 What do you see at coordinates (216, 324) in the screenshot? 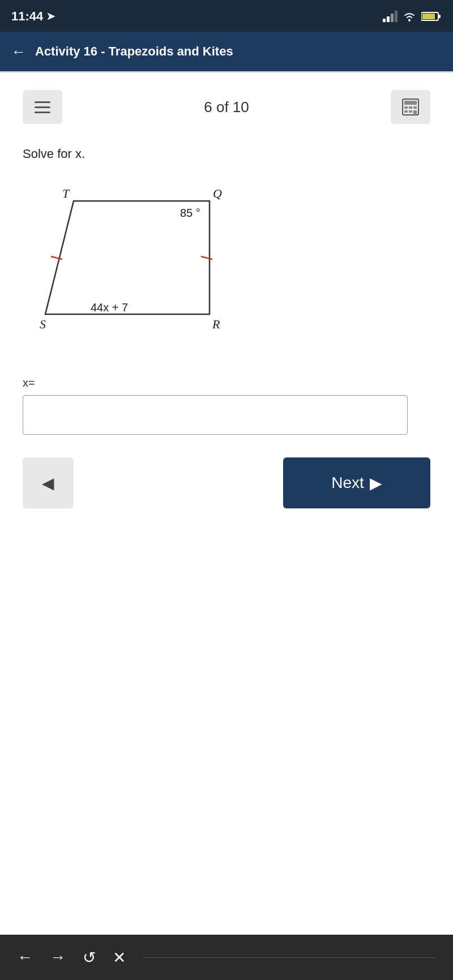
I see `svg-text: R` at bounding box center [216, 324].